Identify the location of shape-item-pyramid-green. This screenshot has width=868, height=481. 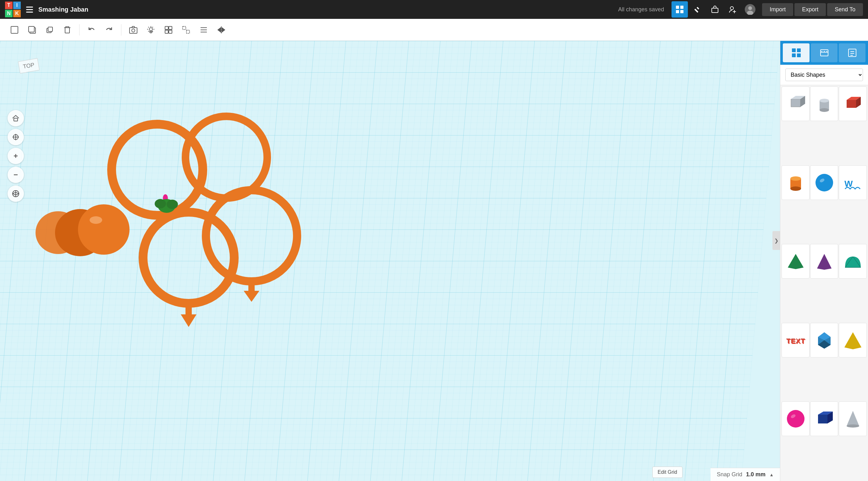
(795, 261).